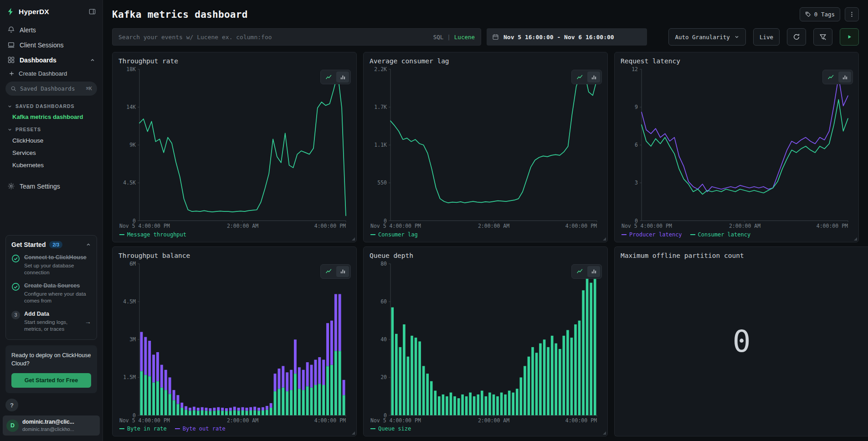 Image resolution: width=868 pixels, height=441 pixels. Describe the element at coordinates (51, 60) in the screenshot. I see `sidebar-item-dashboards: Dashboards` at that location.